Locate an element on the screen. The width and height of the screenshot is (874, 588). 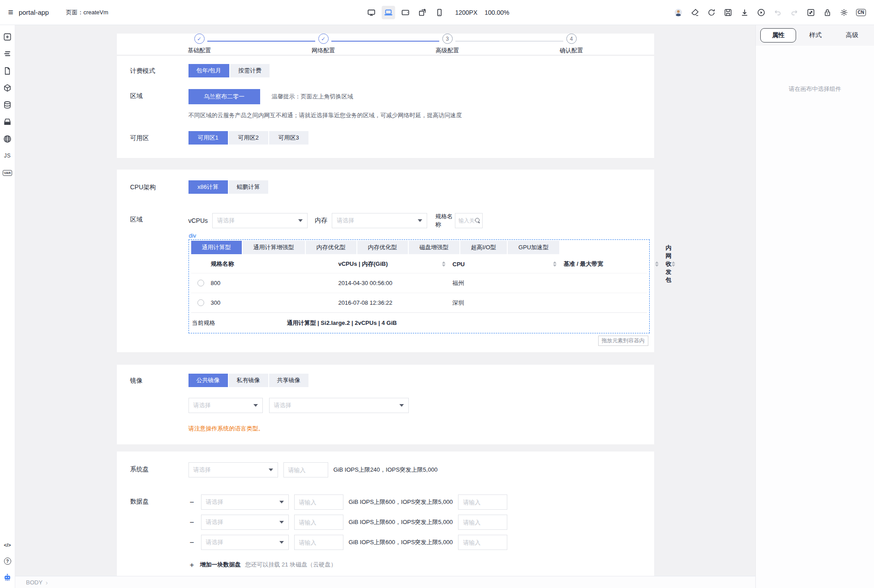
tab-properties: 属性 is located at coordinates (778, 35).